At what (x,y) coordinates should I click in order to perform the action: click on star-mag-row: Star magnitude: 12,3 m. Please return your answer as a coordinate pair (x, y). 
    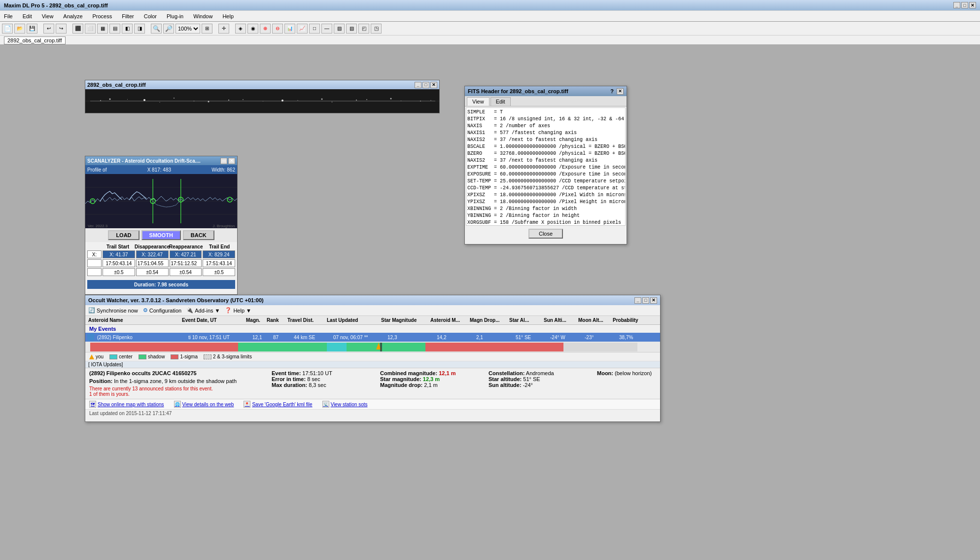
    Looking at the image, I should click on (429, 379).